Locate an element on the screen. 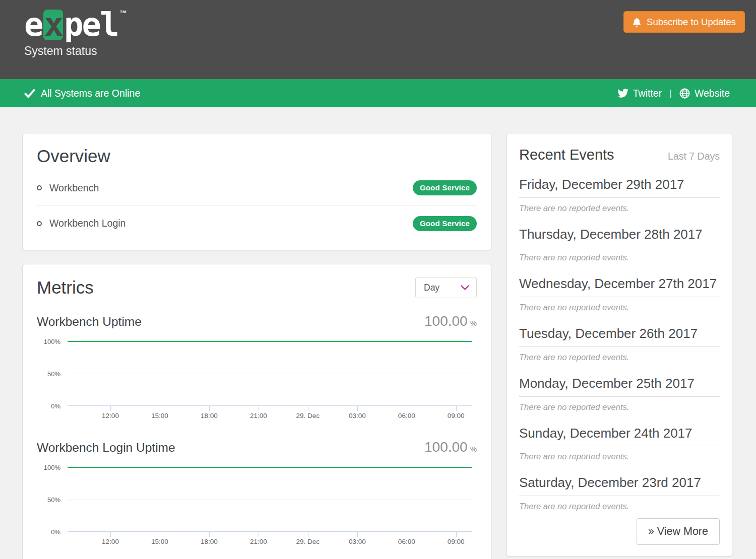 Image resolution: width=756 pixels, height=559 pixels. workbench-login-uptime-section: Workbench Login Uptime 100.00 % 100%50%0… is located at coordinates (257, 495).